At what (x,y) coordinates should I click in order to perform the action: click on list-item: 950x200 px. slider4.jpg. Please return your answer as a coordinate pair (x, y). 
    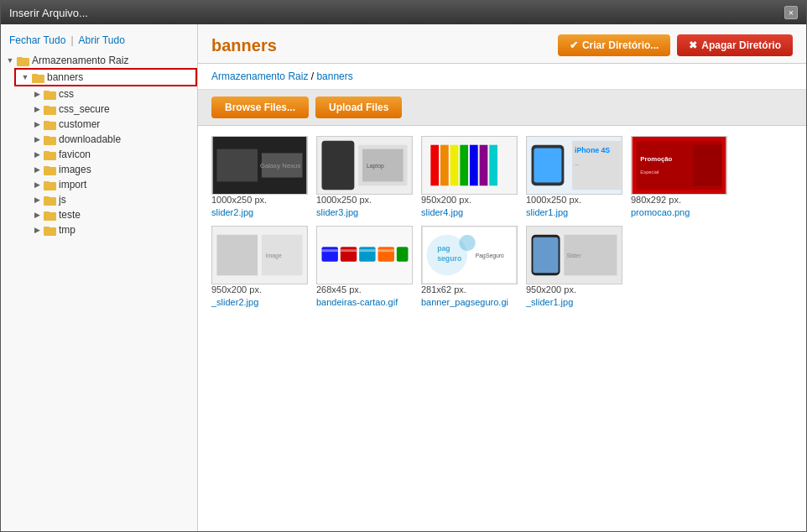
    Looking at the image, I should click on (470, 176).